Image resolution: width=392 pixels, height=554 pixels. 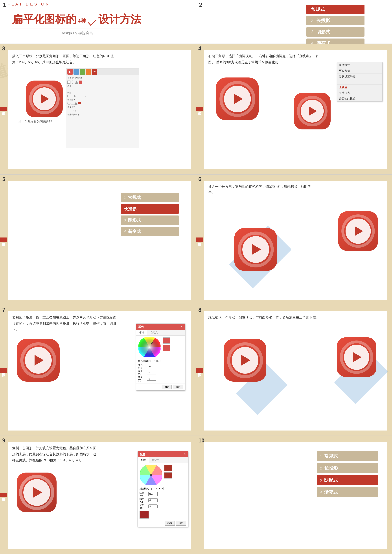 I want to click on menu-10-4: 4 渐变式, so click(x=347, y=492).